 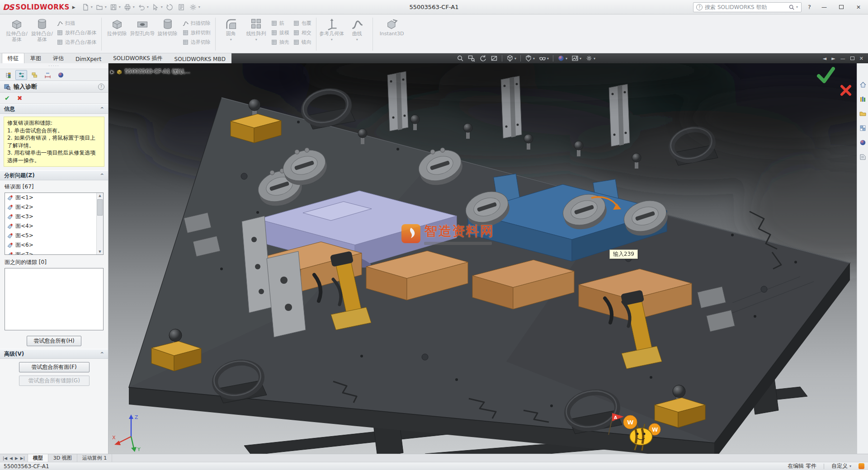 I want to click on featuremanager-tab, so click(x=8, y=75).